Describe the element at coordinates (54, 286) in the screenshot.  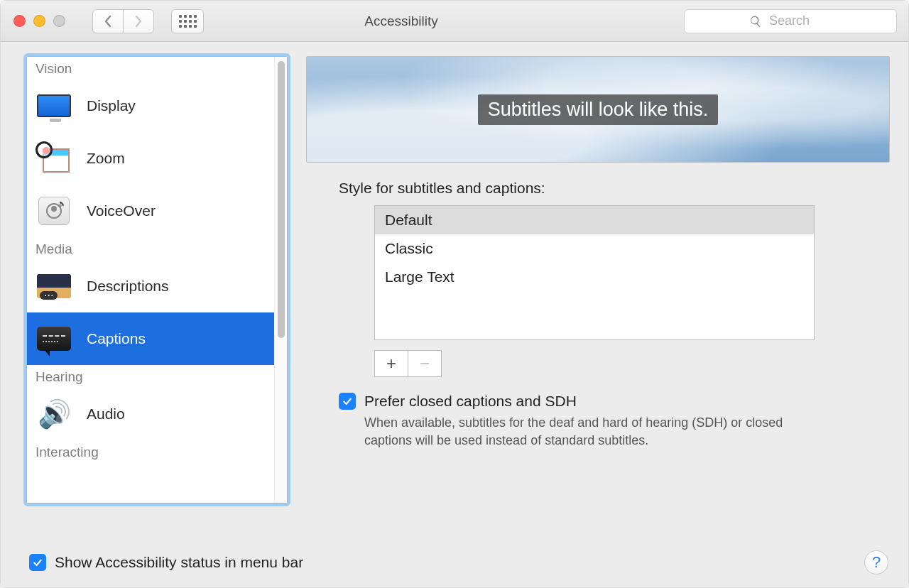
I see `descriptions-icon` at that location.